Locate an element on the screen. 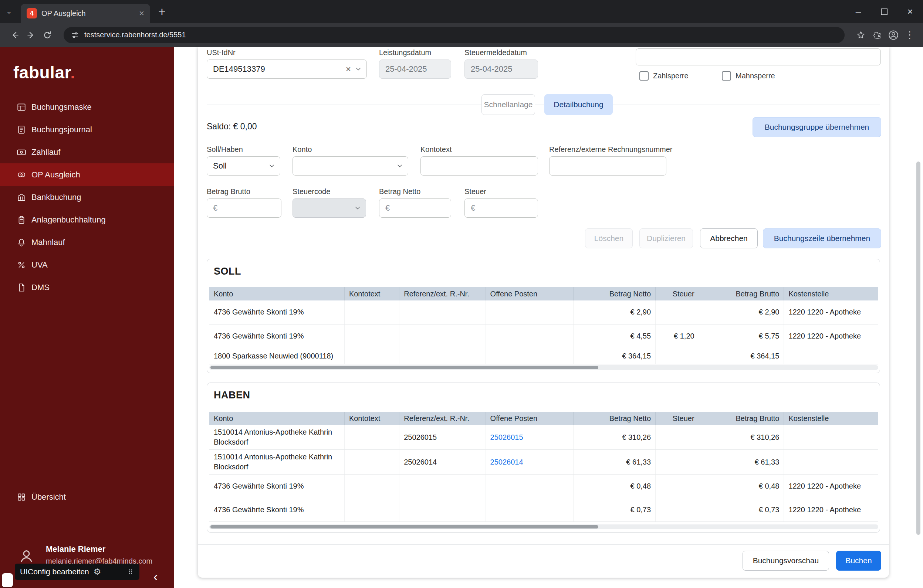 The width and height of the screenshot is (923, 588). sidebar-item-bankbuchung: Bankbuchung is located at coordinates (87, 197).